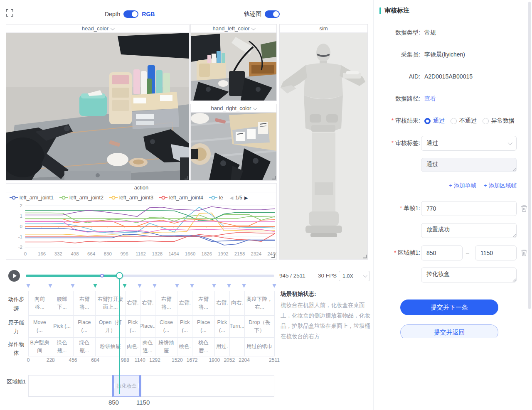 This screenshot has width=532, height=410. Describe the element at coordinates (40, 347) in the screenshot. I see `segment-cell: B户型房间` at that location.